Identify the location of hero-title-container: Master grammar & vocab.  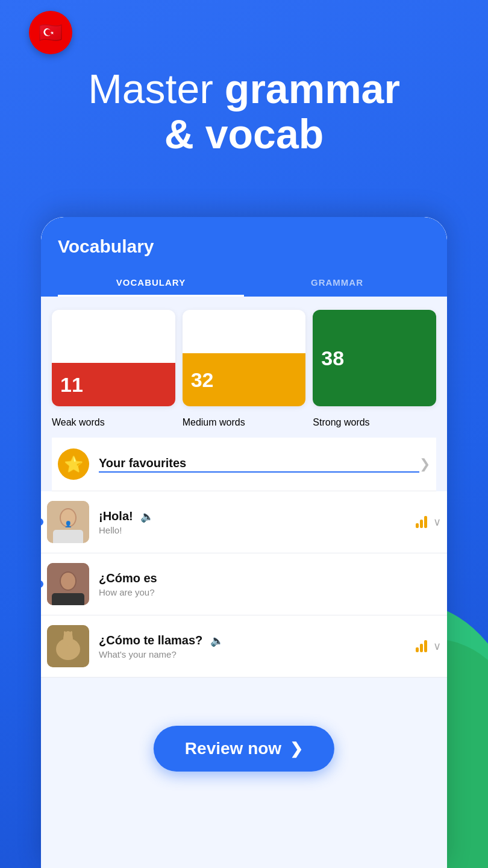
(244, 112).